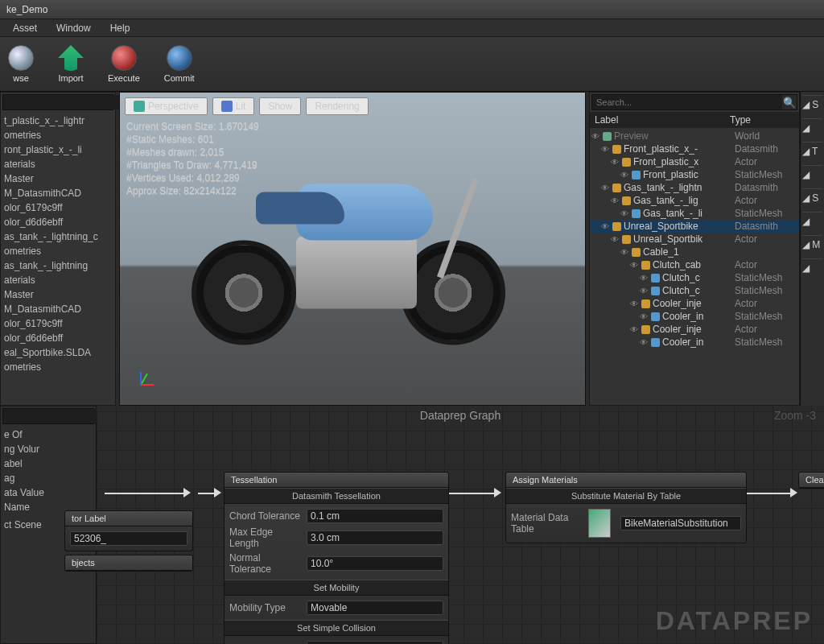  What do you see at coordinates (813, 150) in the screenshot?
I see `detail-section: ◢ T` at bounding box center [813, 150].